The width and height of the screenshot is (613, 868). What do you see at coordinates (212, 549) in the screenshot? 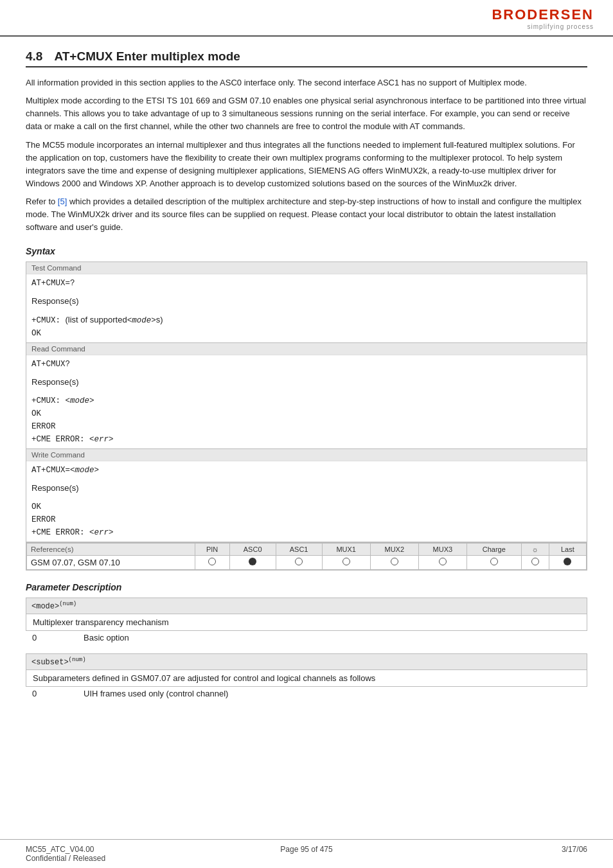
I see `col-pin: PIN` at bounding box center [212, 549].